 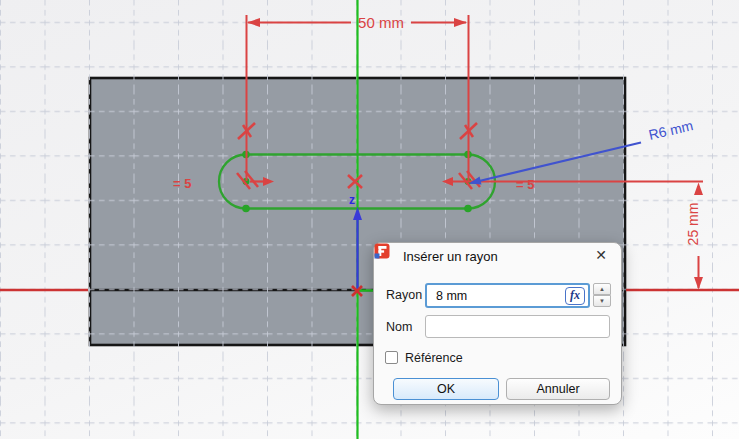 I want to click on rayon-field-wrap: fx, so click(x=508, y=296).